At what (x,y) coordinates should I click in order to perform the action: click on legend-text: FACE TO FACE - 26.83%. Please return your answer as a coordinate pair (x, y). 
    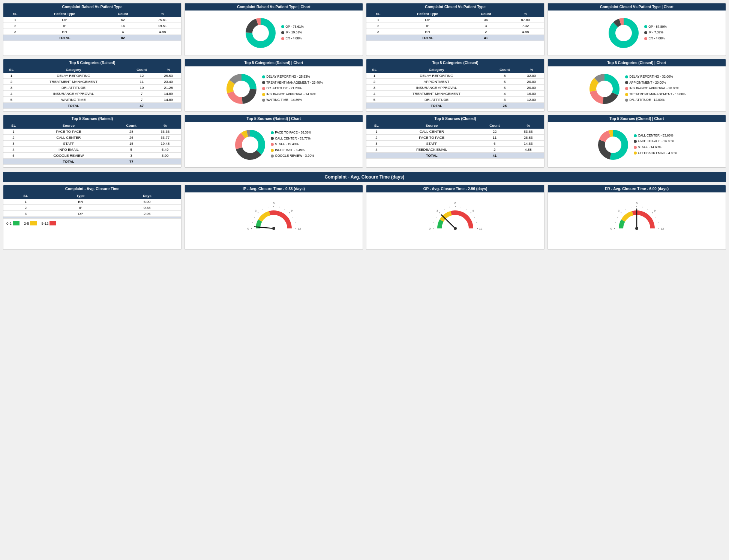
    Looking at the image, I should click on (656, 141).